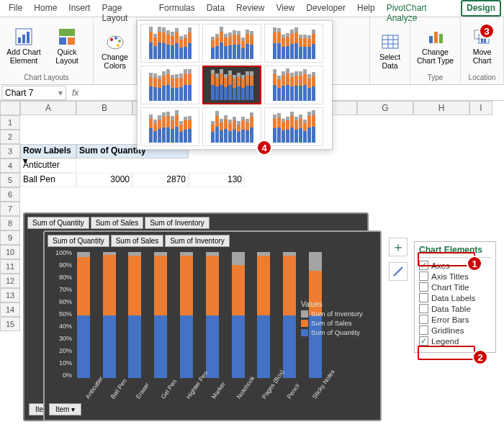 The width and height of the screenshot is (504, 440). Describe the element at coordinates (455, 298) in the screenshot. I see `chart-element-option: Data Labels` at that location.